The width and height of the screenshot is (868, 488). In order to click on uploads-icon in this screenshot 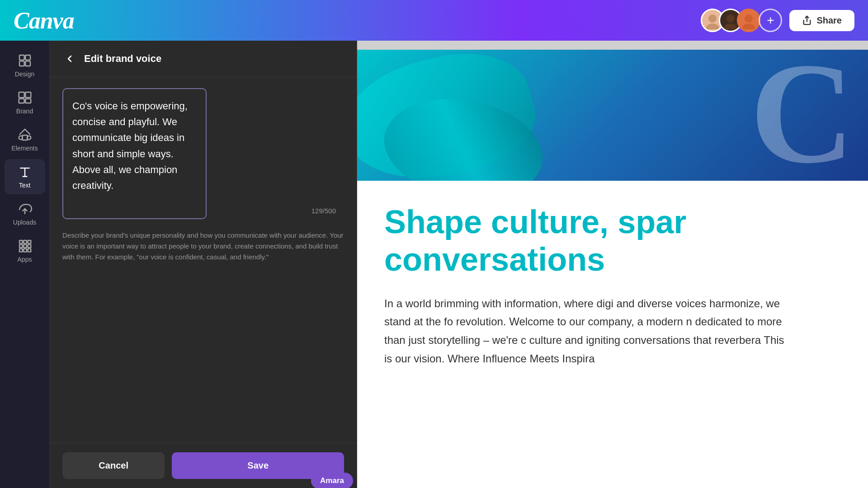, I will do `click(25, 209)`.